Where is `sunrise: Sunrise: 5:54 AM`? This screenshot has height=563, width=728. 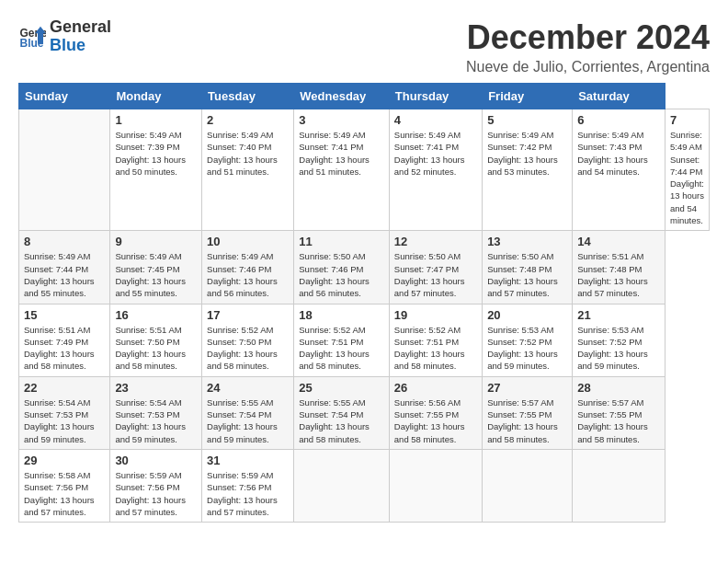 sunrise: Sunrise: 5:54 AM is located at coordinates (148, 403).